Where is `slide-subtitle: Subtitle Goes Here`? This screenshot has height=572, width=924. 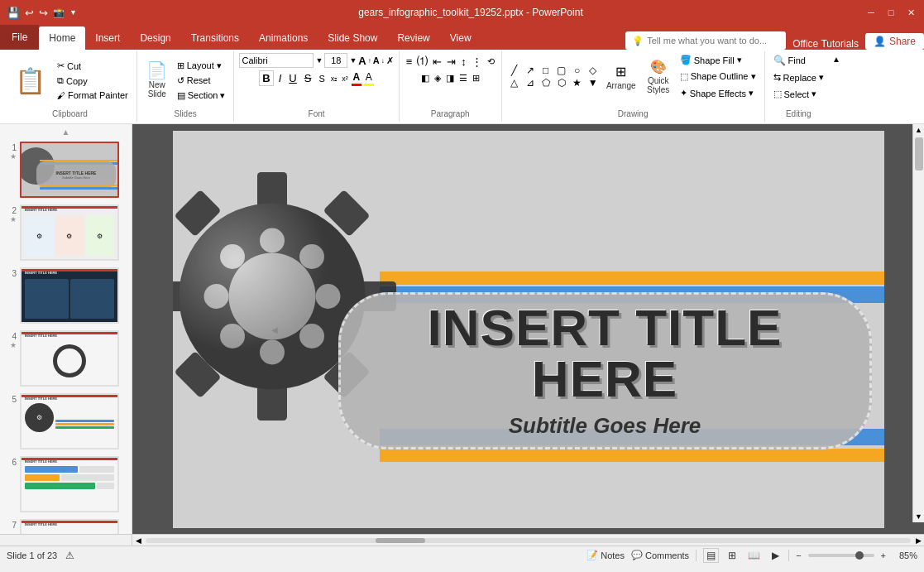
slide-subtitle: Subtitle Goes Here is located at coordinates (606, 425).